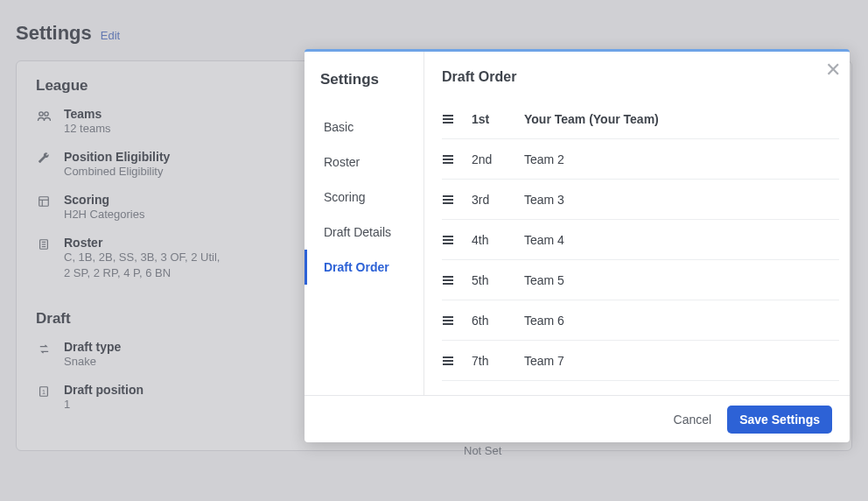  Describe the element at coordinates (364, 267) in the screenshot. I see `nav-draft-order: Draft Order` at that location.